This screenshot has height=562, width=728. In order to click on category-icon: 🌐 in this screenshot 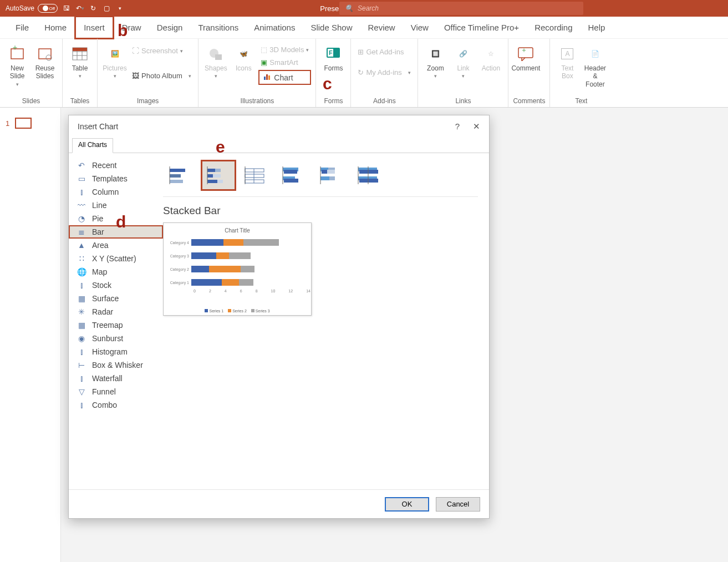, I will do `click(82, 272)`.